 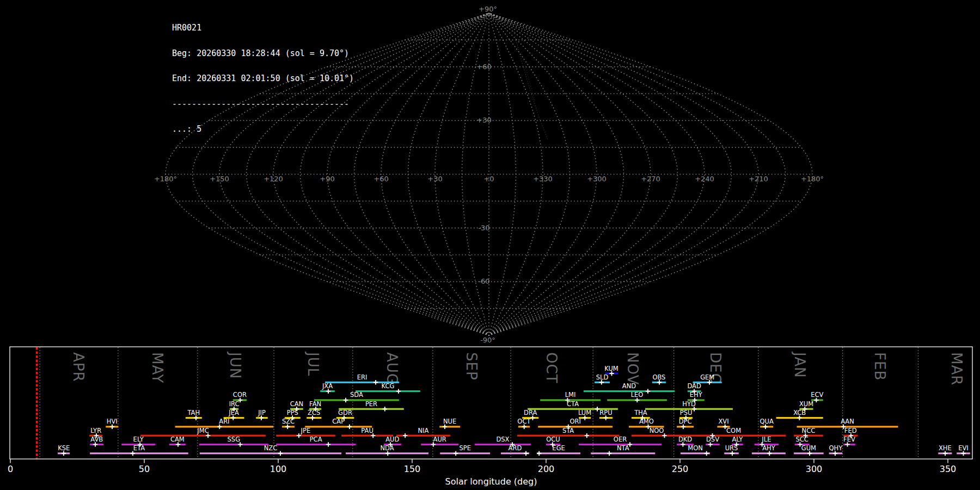 I want to click on shower-bar-ETA, so click(x=139, y=453).